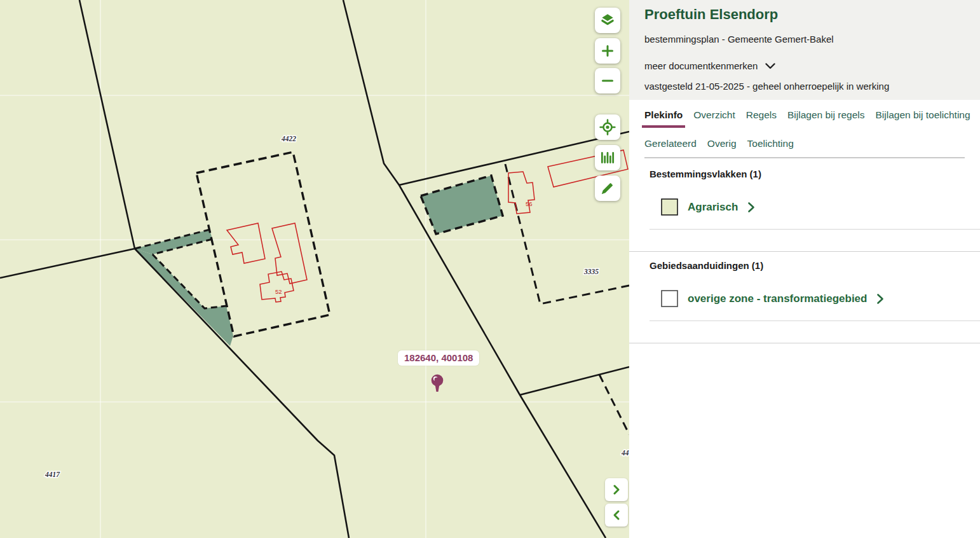 The width and height of the screenshot is (980, 538). What do you see at coordinates (777, 299) in the screenshot?
I see `item-label: overige zone - transformatiegebied` at bounding box center [777, 299].